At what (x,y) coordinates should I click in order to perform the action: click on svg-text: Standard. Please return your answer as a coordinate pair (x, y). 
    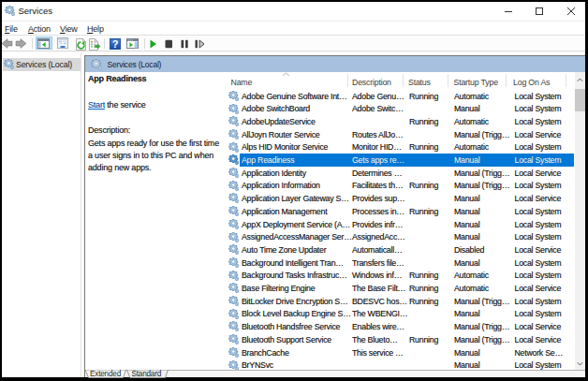
    Looking at the image, I should click on (146, 374).